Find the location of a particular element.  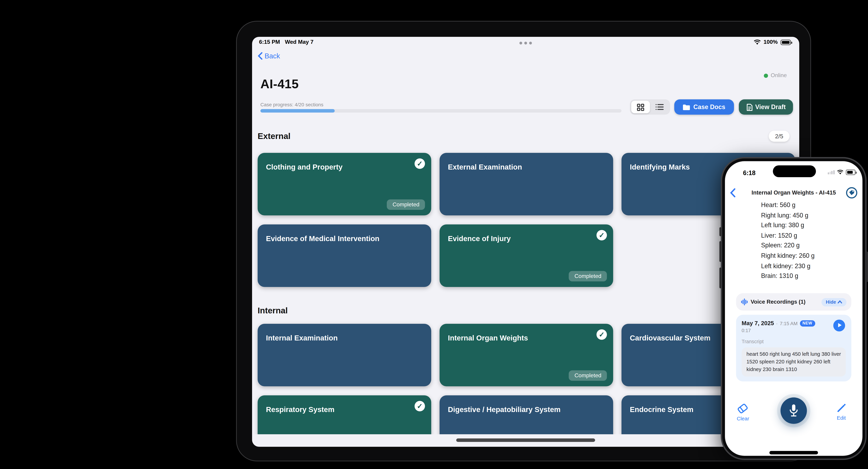

cellular-icon is located at coordinates (831, 172).